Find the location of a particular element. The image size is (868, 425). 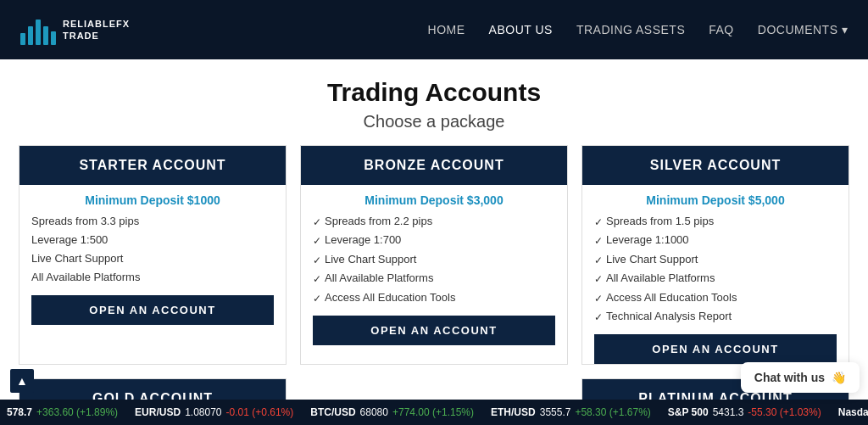

list-item: ✓Technical Analysis Report is located at coordinates (715, 316).